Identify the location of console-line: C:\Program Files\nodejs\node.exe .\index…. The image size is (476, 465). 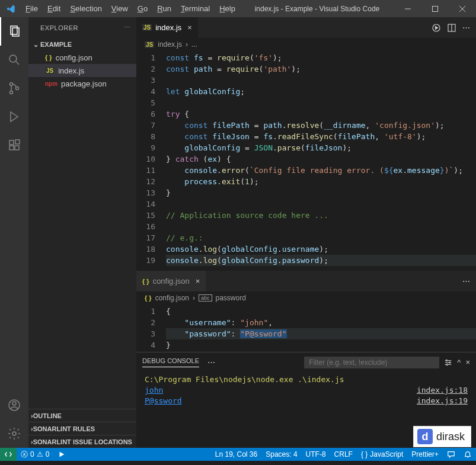
(306, 380).